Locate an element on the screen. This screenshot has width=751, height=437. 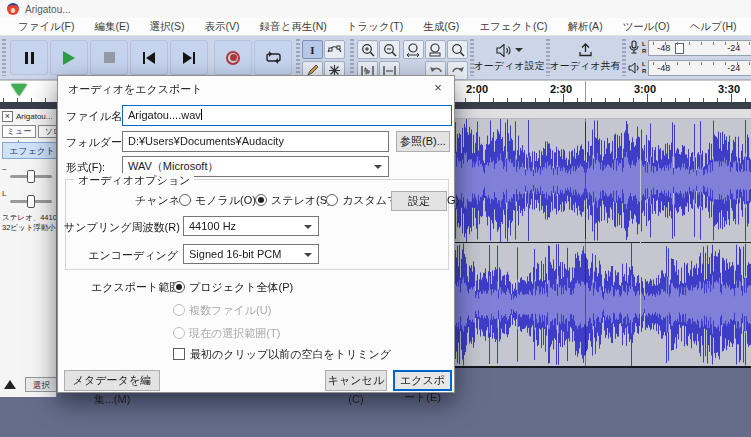
track-select-button: 選択 is located at coordinates (41, 384).